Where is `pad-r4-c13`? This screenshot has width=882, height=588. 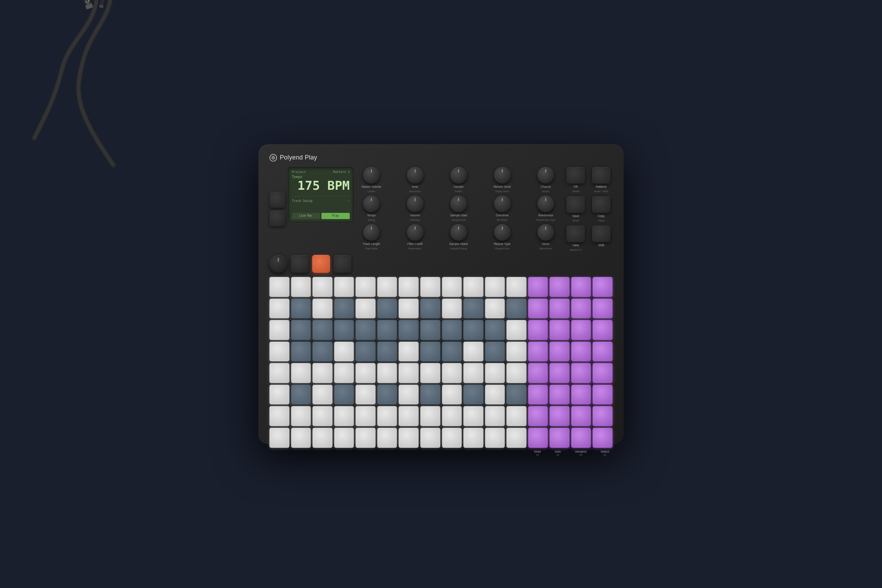
pad-r4-c13 is located at coordinates (538, 352).